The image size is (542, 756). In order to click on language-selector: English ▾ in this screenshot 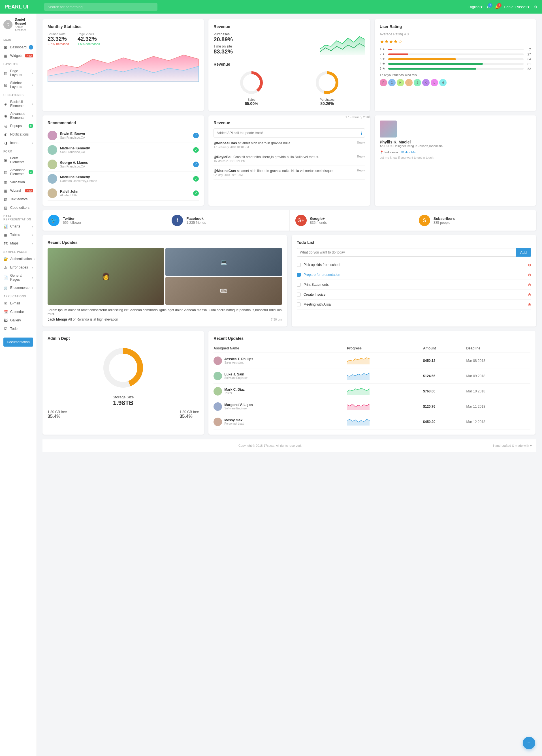, I will do `click(475, 7)`.